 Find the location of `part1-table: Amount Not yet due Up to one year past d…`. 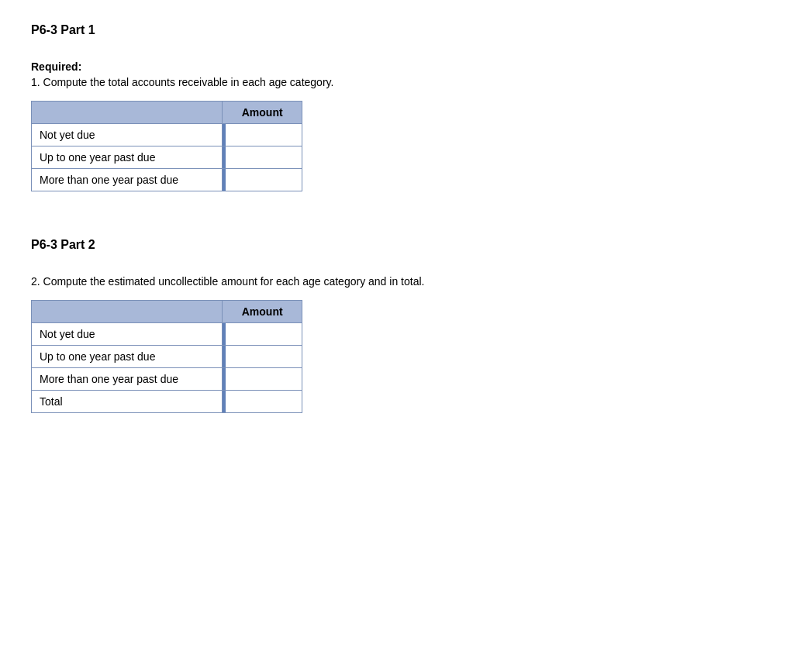

part1-table: Amount Not yet due Up to one year past d… is located at coordinates (167, 146).